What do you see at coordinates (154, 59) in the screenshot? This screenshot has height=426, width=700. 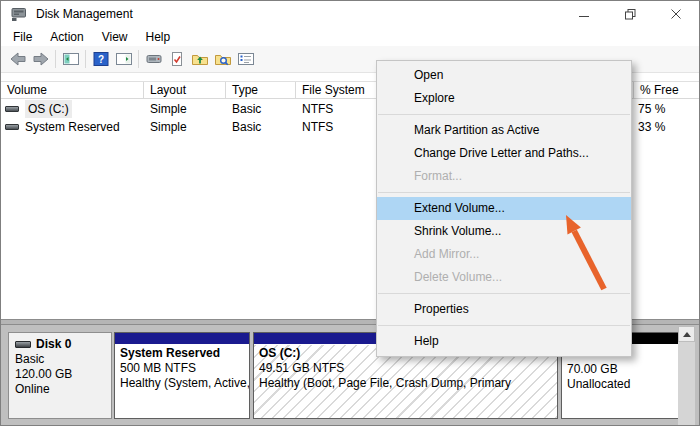 I see `device-icon` at bounding box center [154, 59].